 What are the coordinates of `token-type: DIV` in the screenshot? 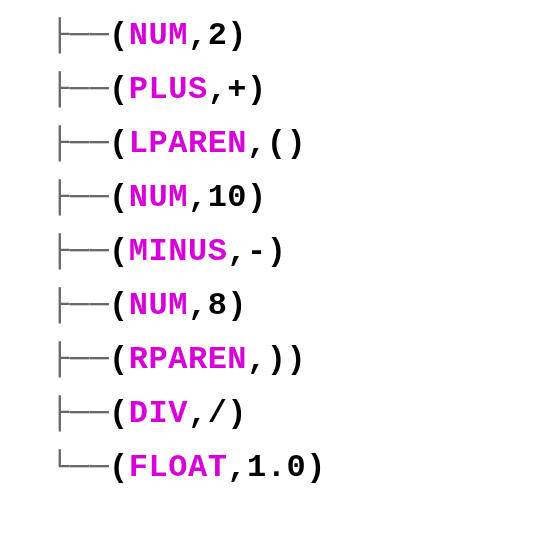 It's located at (158, 414).